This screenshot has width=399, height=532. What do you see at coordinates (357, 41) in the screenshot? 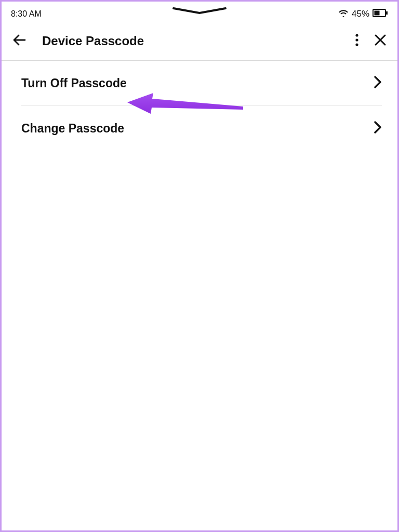
I see `more-options-button` at bounding box center [357, 41].